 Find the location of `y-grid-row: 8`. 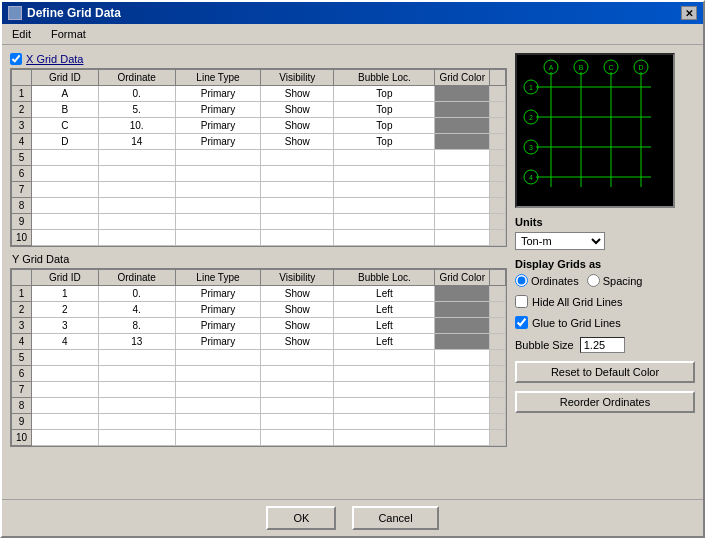

y-grid-row: 8 is located at coordinates (259, 406).